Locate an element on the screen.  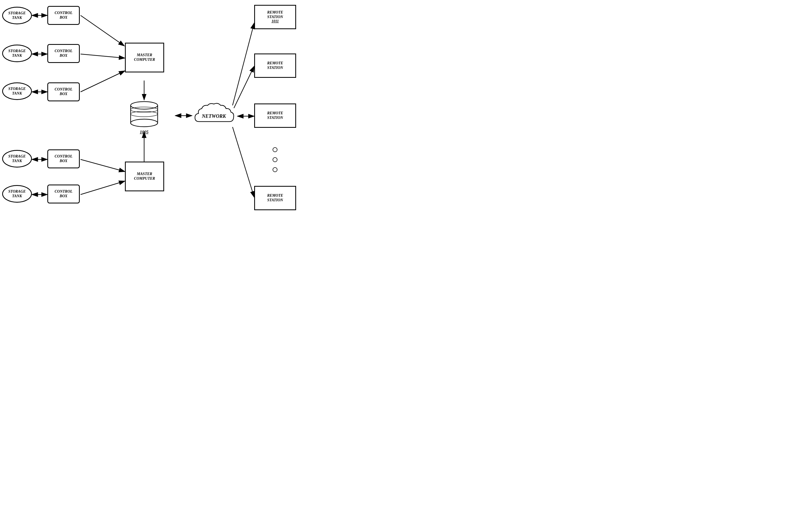
database-label: 1005 is located at coordinates (144, 132).